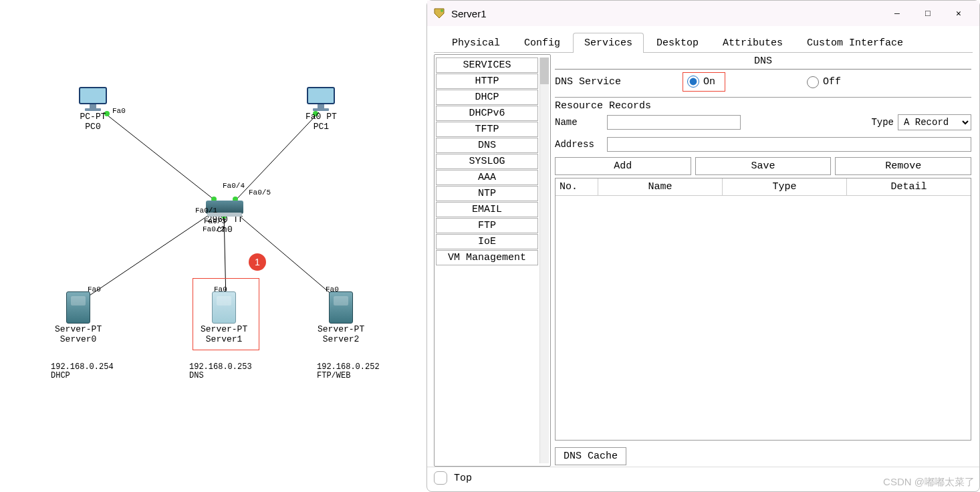 The image size is (980, 492). I want to click on tab-physical: Physical, so click(476, 43).